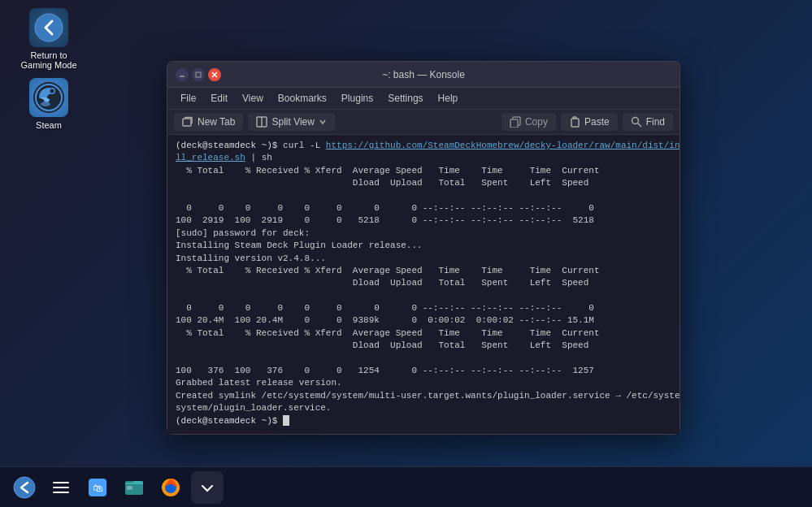  What do you see at coordinates (423, 346) in the screenshot?
I see `term-line-15: Dload Upload Total Spent Left Speed` at bounding box center [423, 346].